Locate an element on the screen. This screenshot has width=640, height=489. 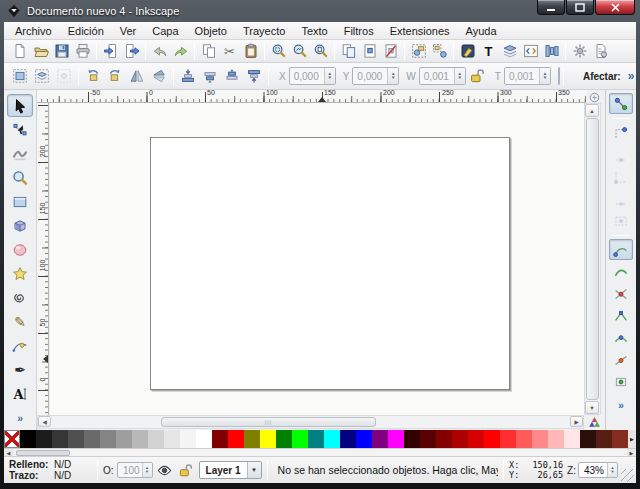
ungroup-button is located at coordinates (440, 52).